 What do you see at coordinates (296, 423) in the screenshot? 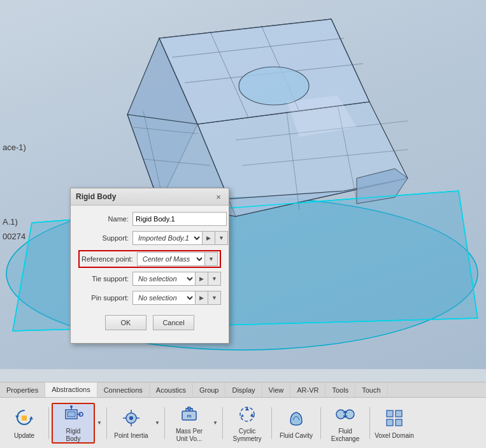
I see `fluid-cavity-button: Fluid Cavity` at bounding box center [296, 423].